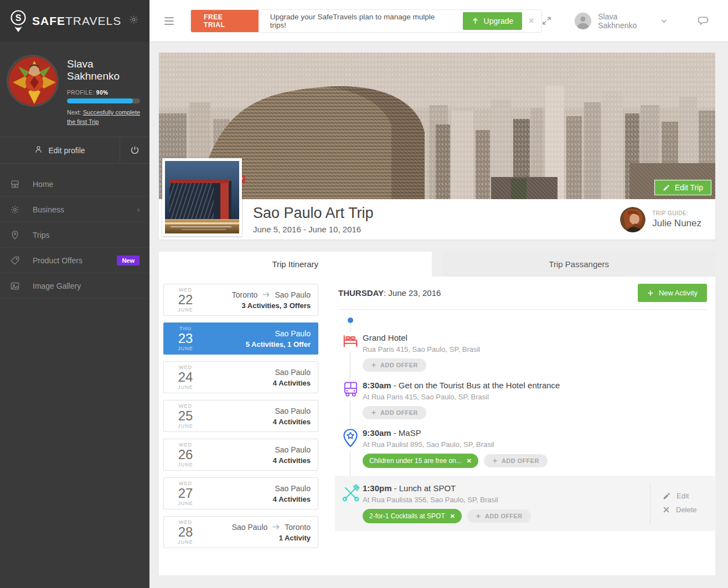  Describe the element at coordinates (75, 286) in the screenshot. I see `sidebar-item-image-gallery: Image Gallery` at that location.